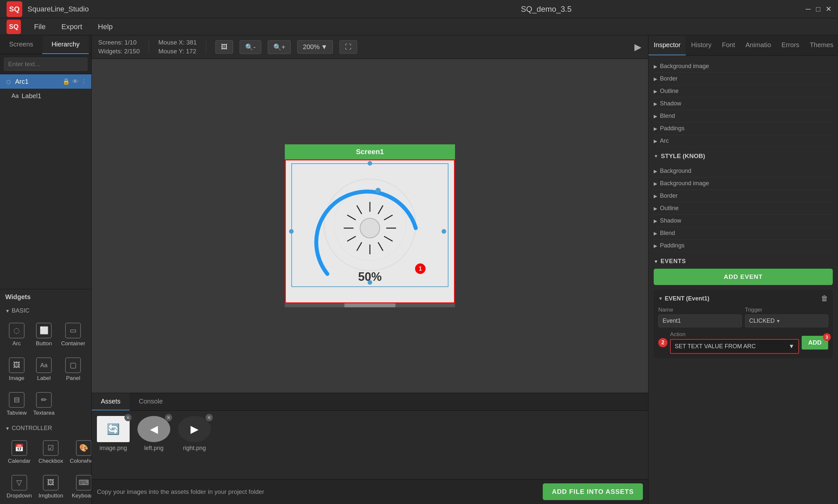  What do you see at coordinates (743, 156) in the screenshot?
I see `style-knob-title: ▼ STYLE (KNOB)` at bounding box center [743, 156].